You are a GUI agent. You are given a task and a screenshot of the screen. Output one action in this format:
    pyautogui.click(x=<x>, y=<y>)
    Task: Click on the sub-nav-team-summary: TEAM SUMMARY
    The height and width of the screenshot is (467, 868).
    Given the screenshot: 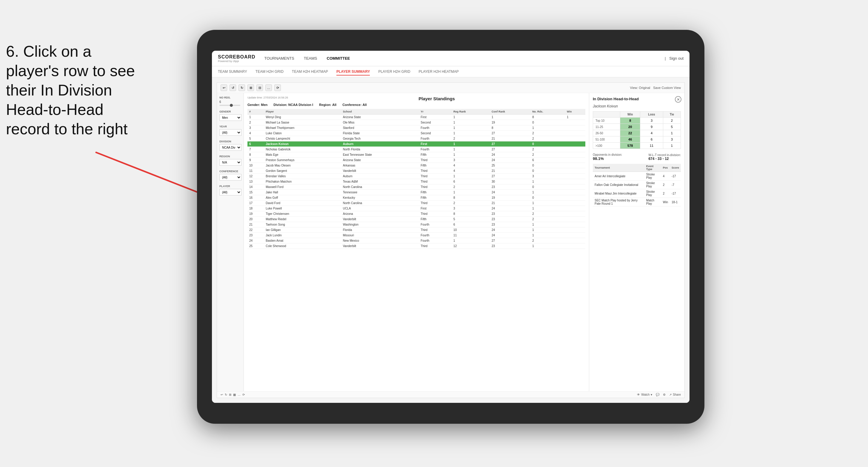 What is the action you would take?
    pyautogui.click(x=232, y=72)
    